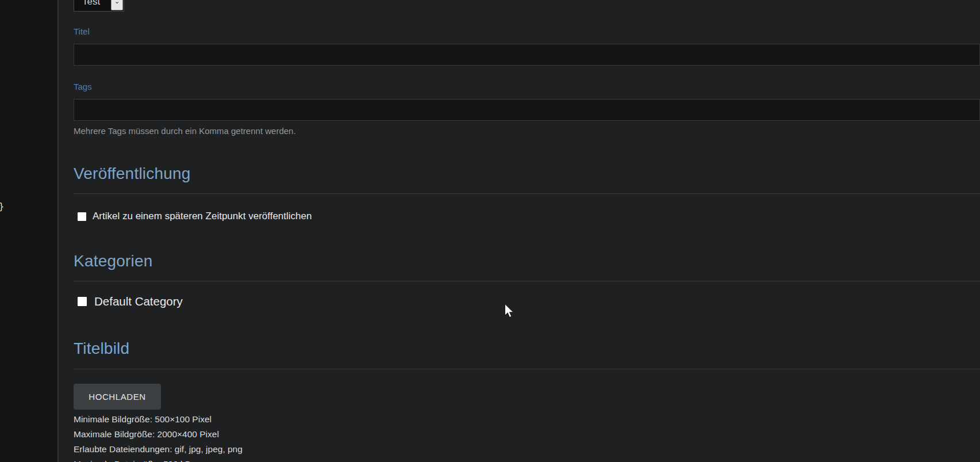 The image size is (980, 462). What do you see at coordinates (117, 5) in the screenshot?
I see `chevron-down-icon: ⌄` at bounding box center [117, 5].